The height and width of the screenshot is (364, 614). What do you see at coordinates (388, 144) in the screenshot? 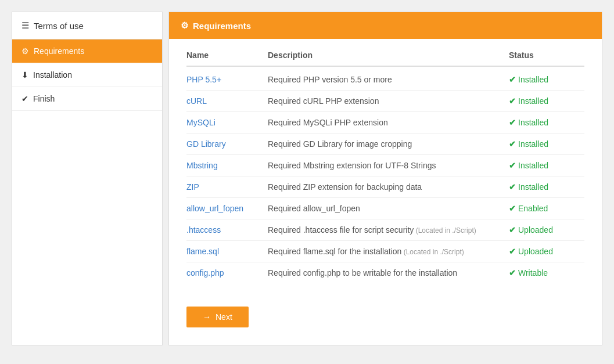
I see `cell-description: Required GD Library for image cropping` at bounding box center [388, 144].